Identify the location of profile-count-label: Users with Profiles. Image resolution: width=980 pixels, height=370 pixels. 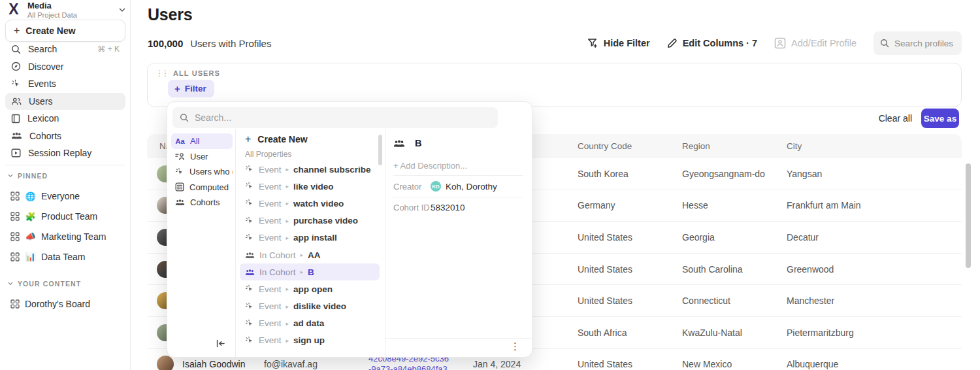
(231, 43).